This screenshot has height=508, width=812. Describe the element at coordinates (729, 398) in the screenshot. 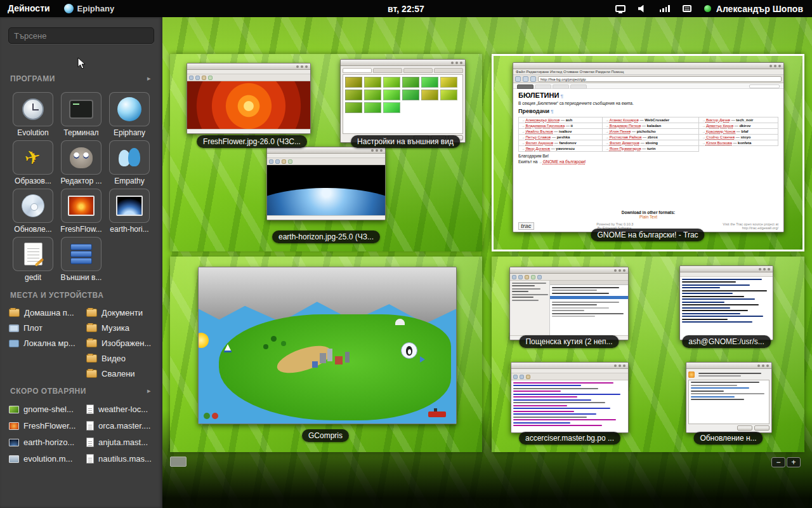

I see `window-update-manager` at that location.